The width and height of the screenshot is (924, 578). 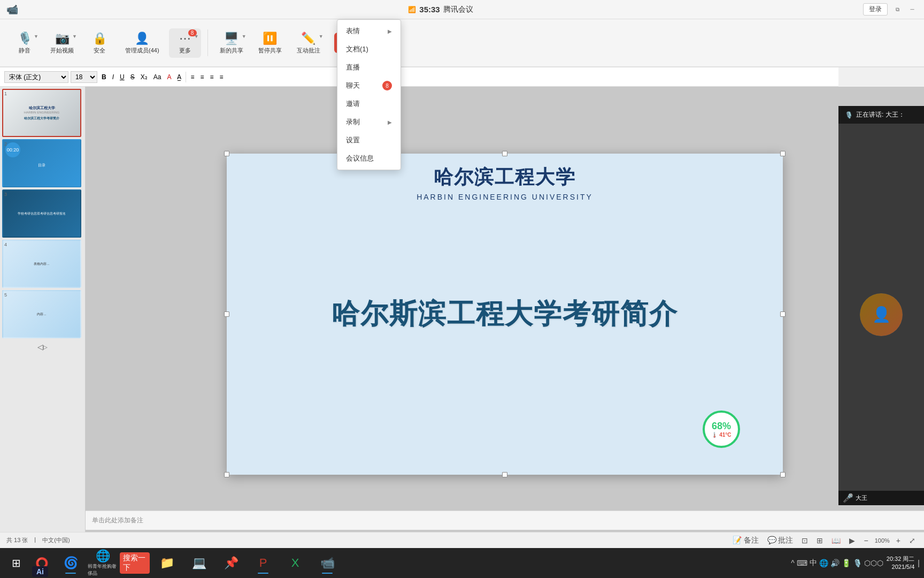 What do you see at coordinates (71, 563) in the screenshot?
I see `taskbar-360-app: 🌀` at bounding box center [71, 563].